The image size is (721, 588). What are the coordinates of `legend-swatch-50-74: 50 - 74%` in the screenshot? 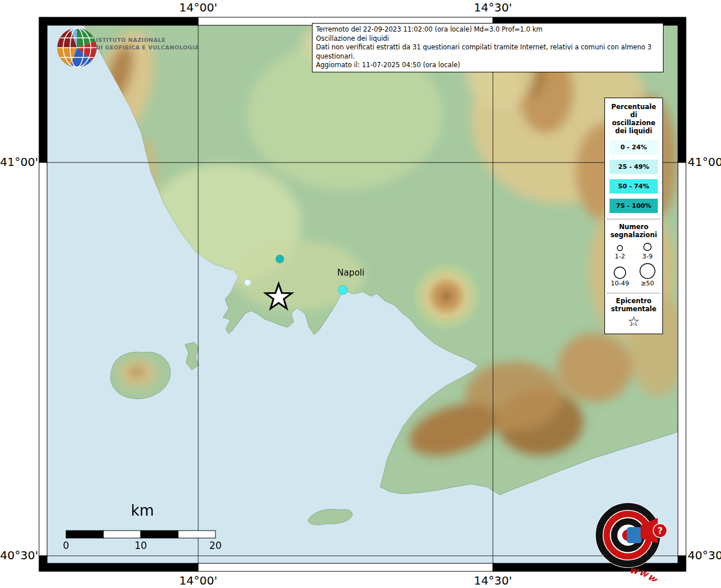 It's located at (634, 186).